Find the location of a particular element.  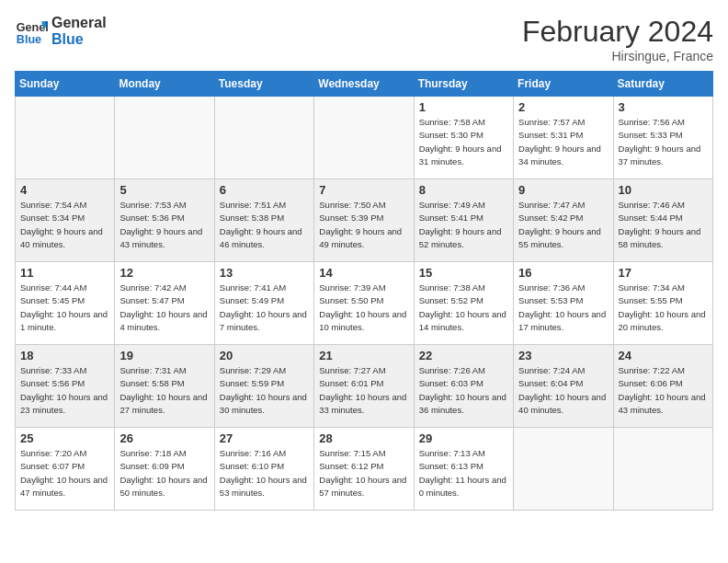

day-info: Sunrise: 7:31 AMSunset: 5:58 PMDaylight:… is located at coordinates (164, 390).